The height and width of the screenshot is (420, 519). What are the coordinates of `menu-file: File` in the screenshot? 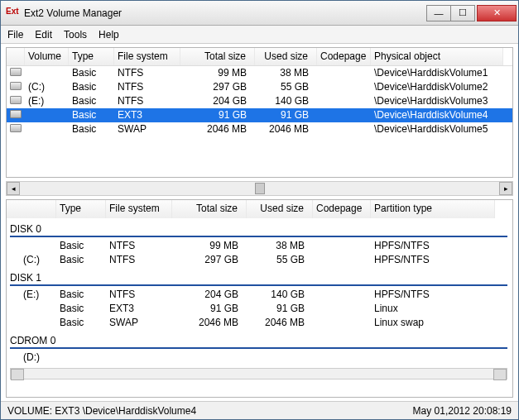 It's located at (15, 35).